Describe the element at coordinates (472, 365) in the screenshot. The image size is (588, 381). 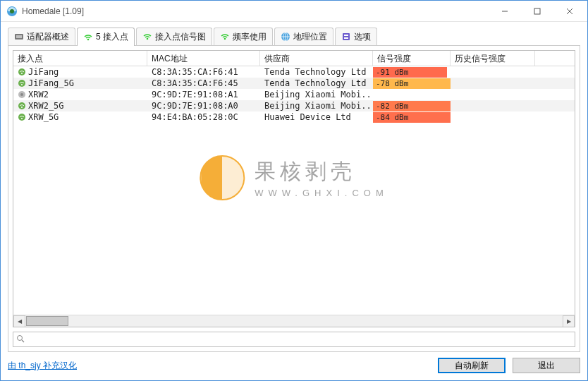
I see `auto-refresh-button: 自动刷新` at that location.